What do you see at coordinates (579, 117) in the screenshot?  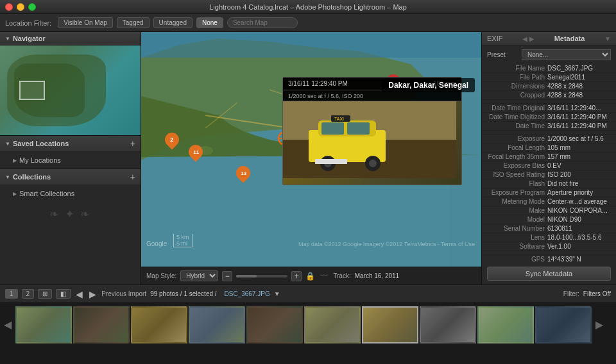 I see `meta-val-dt-digitized: 3/16/11 12:29:40 PM` at bounding box center [579, 117].